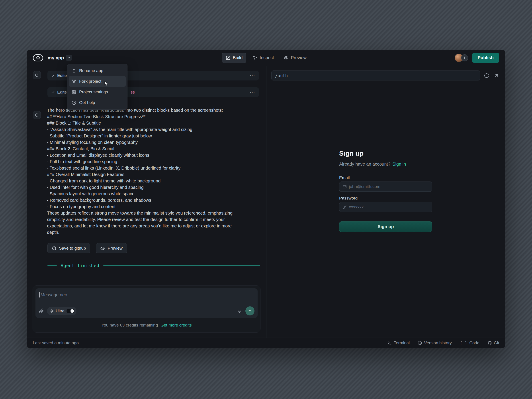  I want to click on message-composer: Message neo Ultra, so click(146, 309).